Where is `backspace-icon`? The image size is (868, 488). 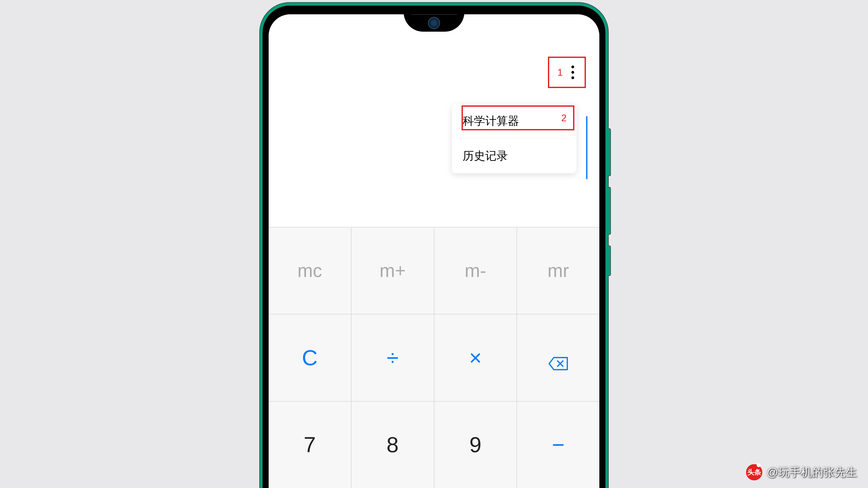
backspace-icon is located at coordinates (558, 358).